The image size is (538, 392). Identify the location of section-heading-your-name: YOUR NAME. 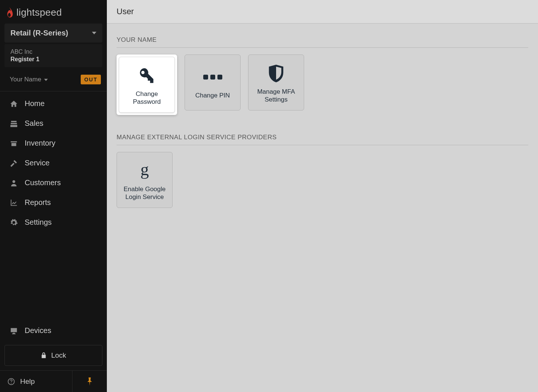
(322, 42).